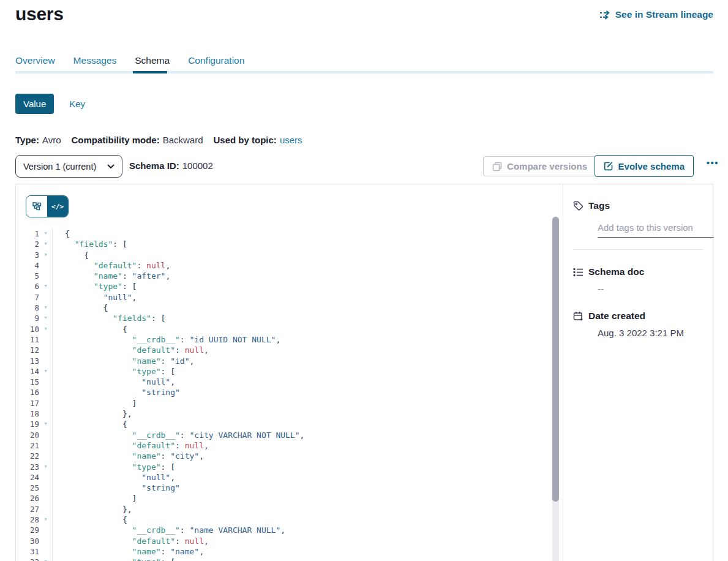 This screenshot has width=728, height=561. I want to click on line-number: 30, so click(28, 541).